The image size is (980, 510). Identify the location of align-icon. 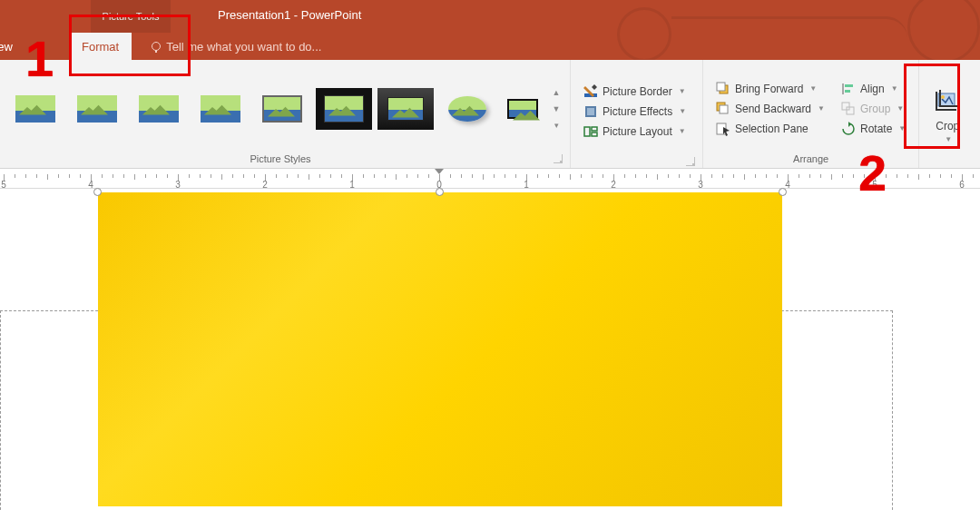
(848, 89).